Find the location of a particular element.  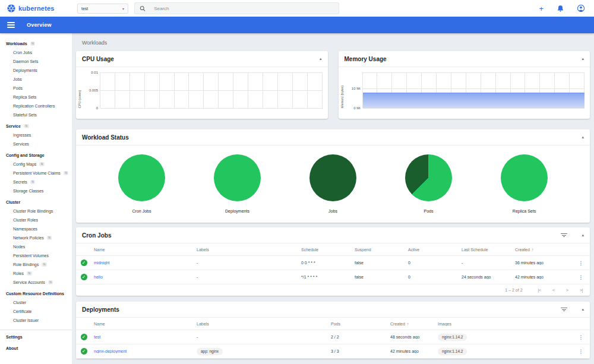

memory-usage-card: Memory Usage ▴ Memory (bytes) is located at coordinates (465, 85).